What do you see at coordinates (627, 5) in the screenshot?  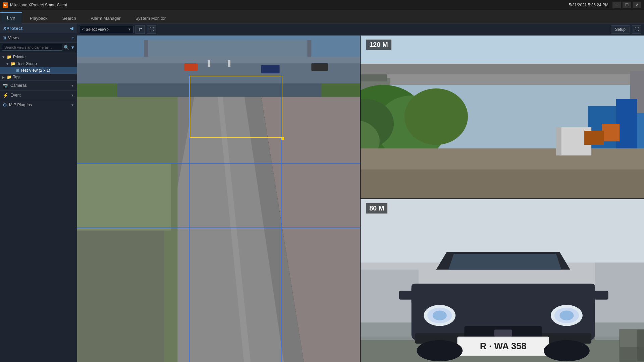 I see `window-controls: ─ ❐ ✕` at bounding box center [627, 5].